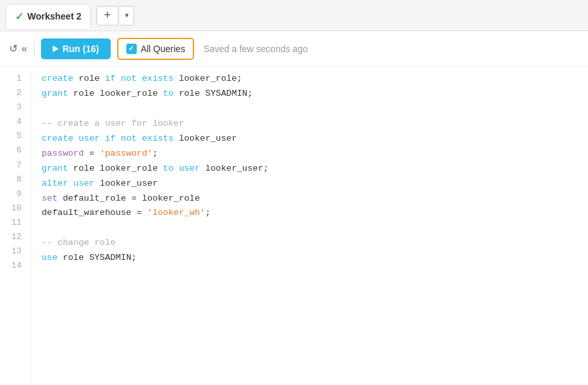  I want to click on refresh-icon: ↺, so click(13, 48).